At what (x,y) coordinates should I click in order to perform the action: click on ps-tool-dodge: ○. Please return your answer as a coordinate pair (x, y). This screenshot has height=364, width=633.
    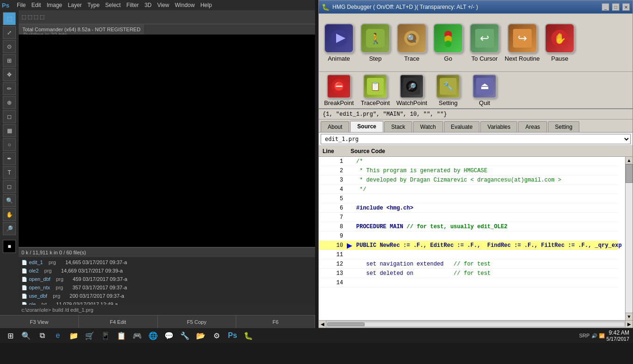
    Looking at the image, I should click on (9, 145).